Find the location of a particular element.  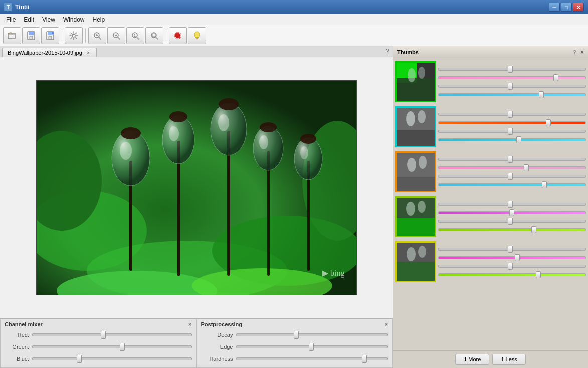

thumb-1-sliders is located at coordinates (512, 82).